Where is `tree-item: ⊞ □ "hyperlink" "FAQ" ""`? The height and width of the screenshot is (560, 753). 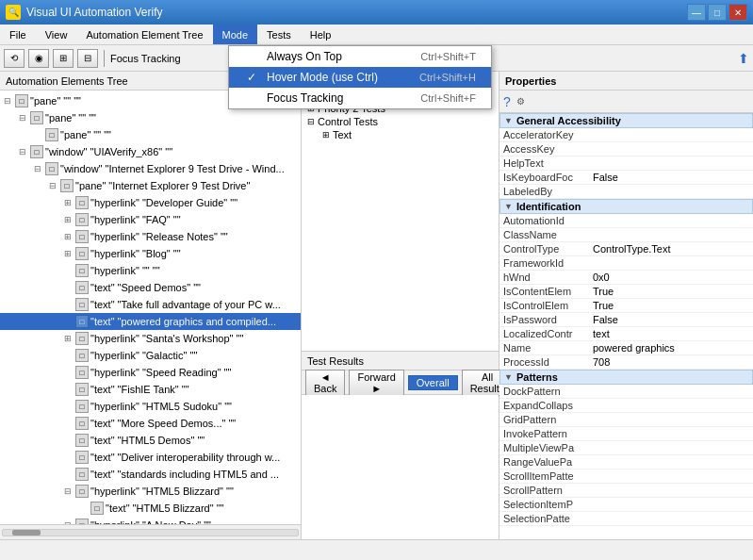 tree-item: ⊞ □ "hyperlink" "FAQ" "" is located at coordinates (151, 220).